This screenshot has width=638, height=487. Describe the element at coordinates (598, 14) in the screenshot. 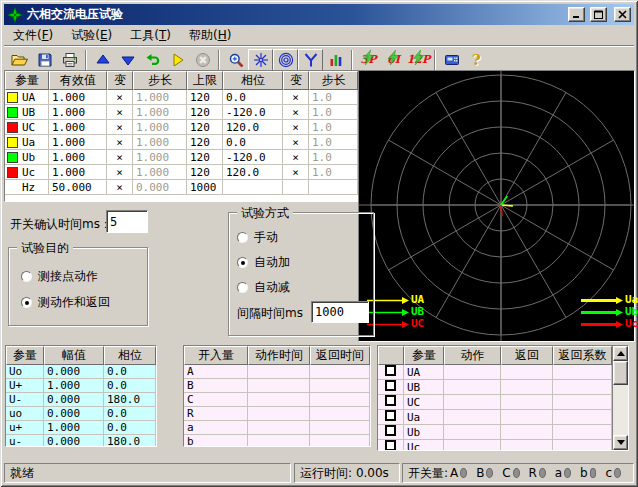

I see `maximize-button` at that location.